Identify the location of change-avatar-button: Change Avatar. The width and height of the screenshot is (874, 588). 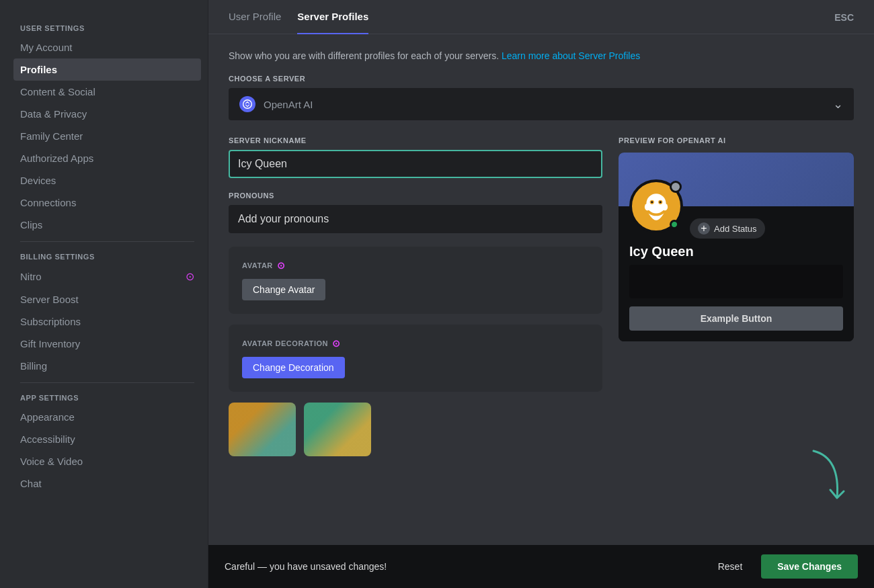
(284, 290).